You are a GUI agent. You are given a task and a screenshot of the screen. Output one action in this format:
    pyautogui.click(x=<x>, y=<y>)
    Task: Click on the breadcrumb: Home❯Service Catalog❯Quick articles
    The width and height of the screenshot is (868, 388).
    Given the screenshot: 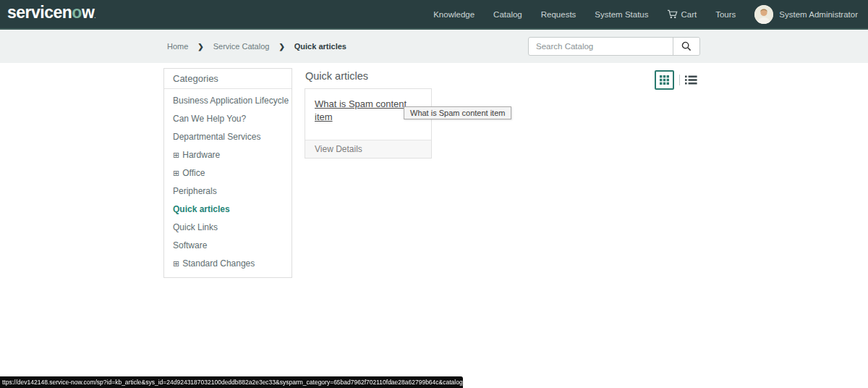 What is the action you would take?
    pyautogui.click(x=257, y=46)
    